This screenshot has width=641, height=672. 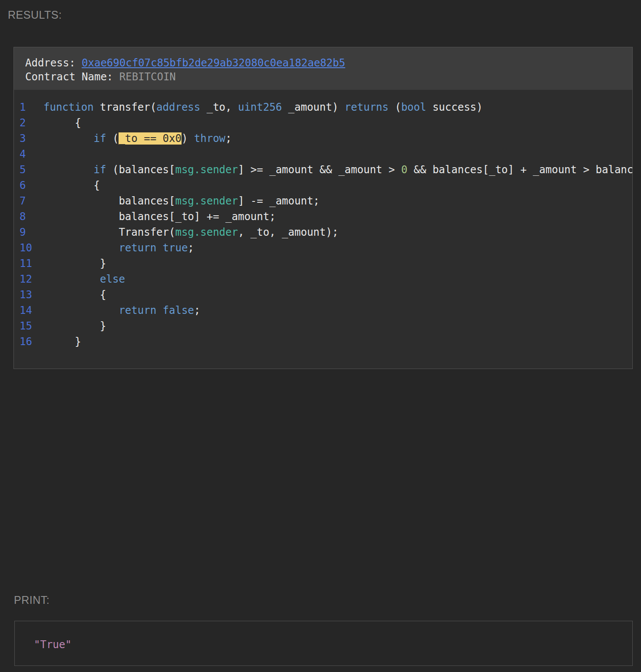 What do you see at coordinates (29, 201) in the screenshot?
I see `line-number: 7` at bounding box center [29, 201].